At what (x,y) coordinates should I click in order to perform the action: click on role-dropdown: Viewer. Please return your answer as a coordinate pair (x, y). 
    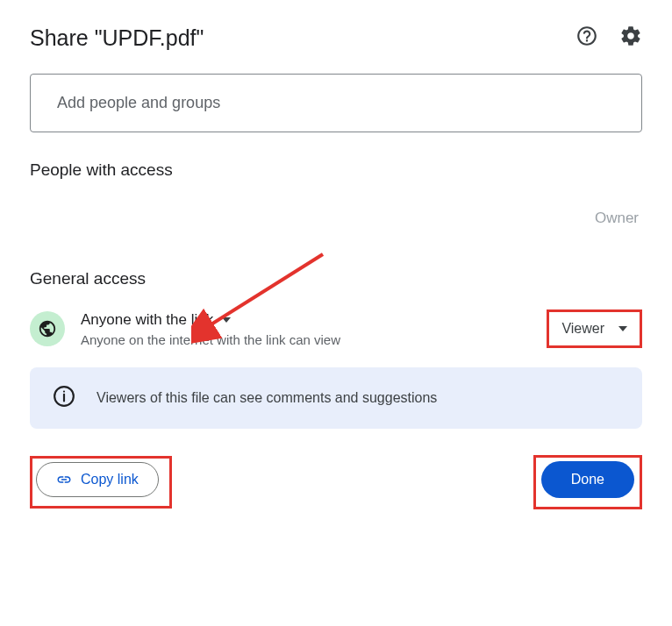
    Looking at the image, I should click on (595, 329).